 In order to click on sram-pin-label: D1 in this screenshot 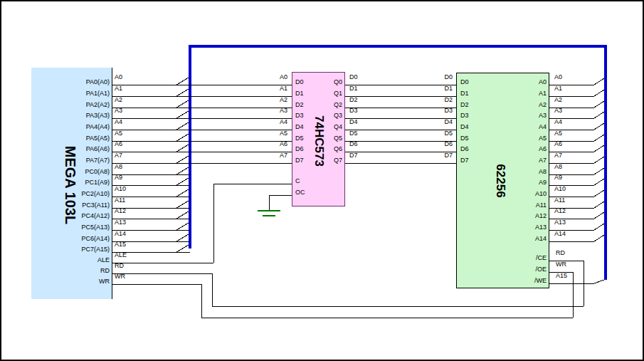, I will do `click(465, 93)`.